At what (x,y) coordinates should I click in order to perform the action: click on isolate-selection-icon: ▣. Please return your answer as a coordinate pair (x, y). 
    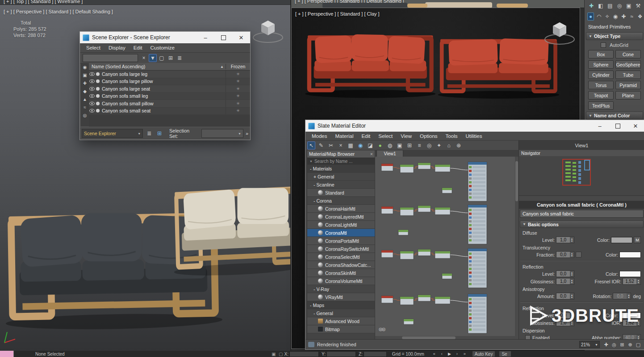
    Looking at the image, I should click on (274, 354).